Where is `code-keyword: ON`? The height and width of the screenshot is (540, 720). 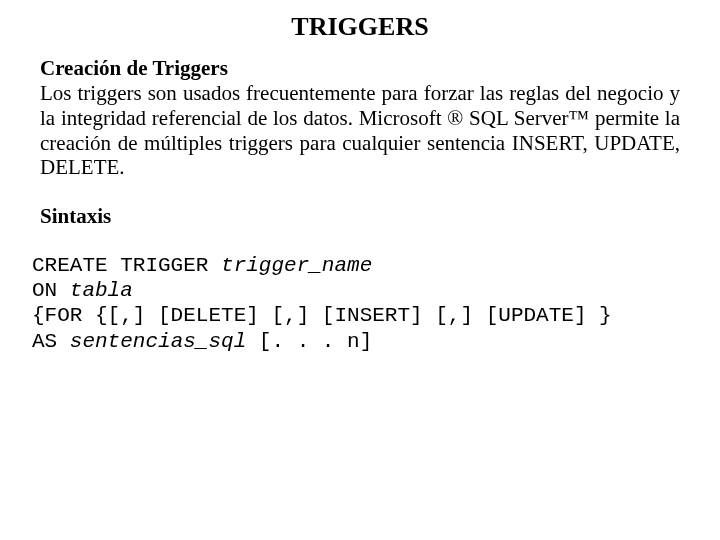
code-keyword: ON is located at coordinates (51, 290).